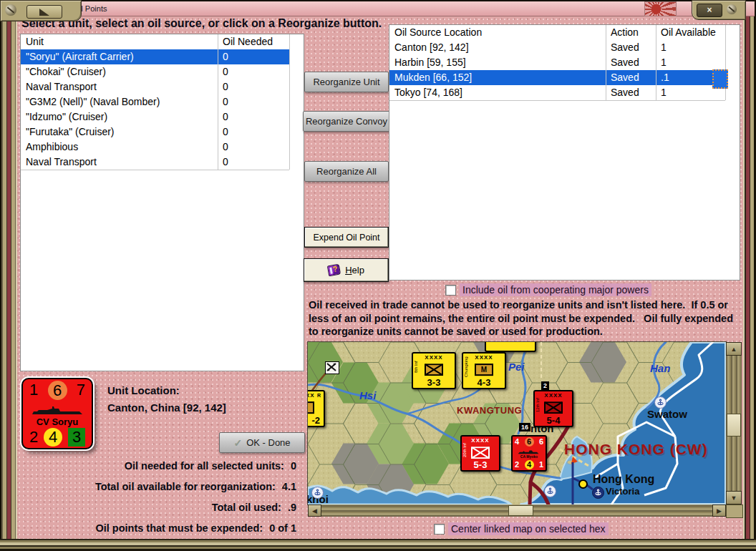  What do you see at coordinates (44, 12) in the screenshot?
I see `triangle-icon` at bounding box center [44, 12].